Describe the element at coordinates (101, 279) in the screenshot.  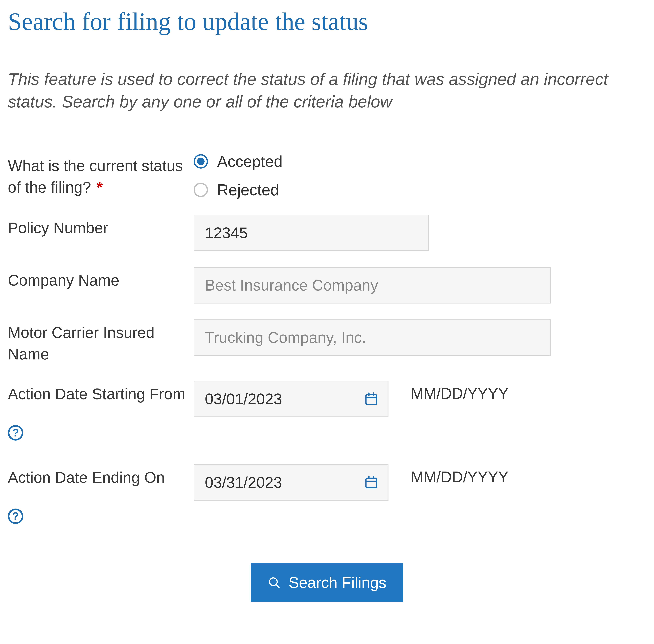
I see `company-name-label: Company Name` at that location.